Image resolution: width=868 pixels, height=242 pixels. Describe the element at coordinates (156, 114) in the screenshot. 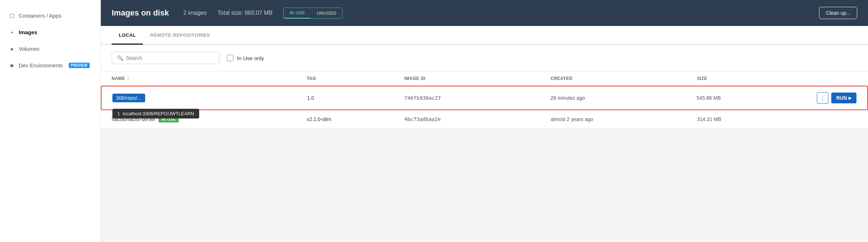

I see `image-tooltip: 1 localhost:3306/REPO/JWTLEARN` at that location.